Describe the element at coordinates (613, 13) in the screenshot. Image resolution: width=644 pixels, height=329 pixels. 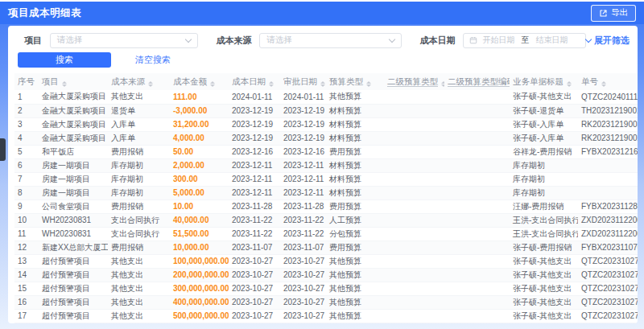
I see `export-button: 导出` at that location.